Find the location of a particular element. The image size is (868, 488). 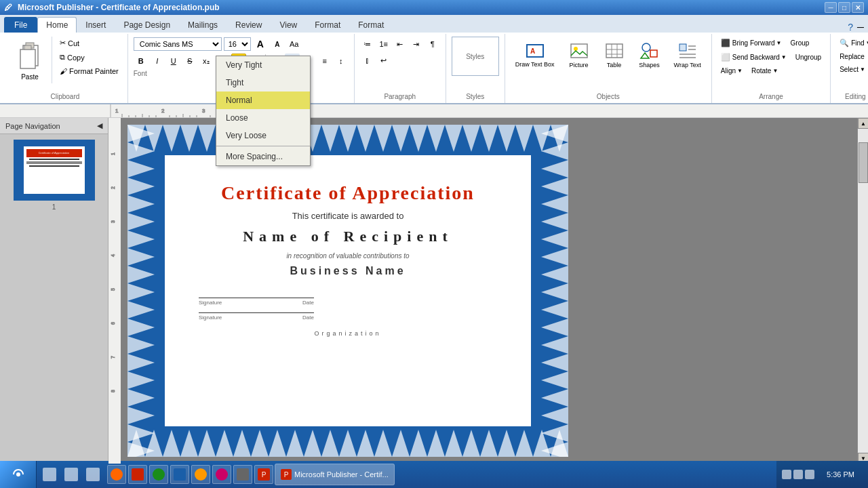

shapes-button: Shapes is located at coordinates (650, 54).